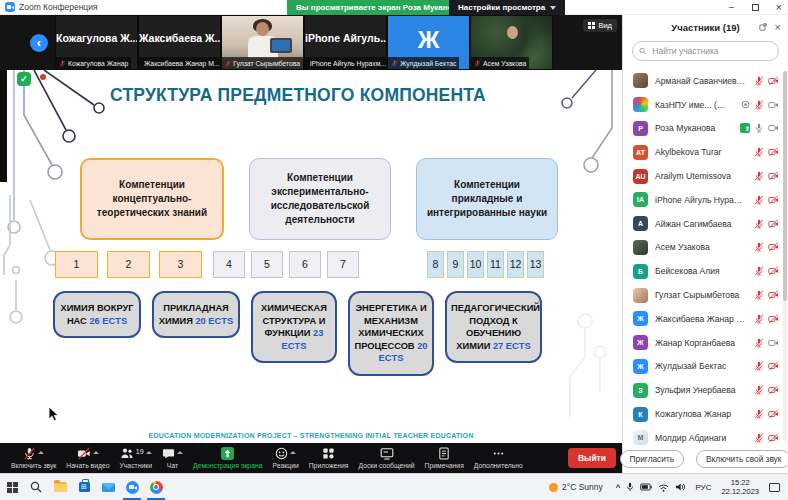  Describe the element at coordinates (652, 459) in the screenshot. I see `invite-button: Пригласить` at that location.